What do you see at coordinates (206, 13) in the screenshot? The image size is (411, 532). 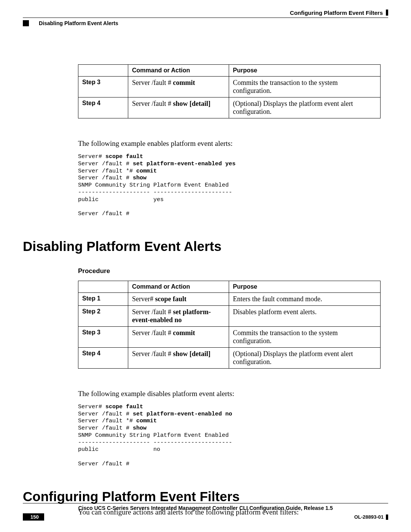 I see `running-header: Configuring Platform Event Filters` at bounding box center [206, 13].